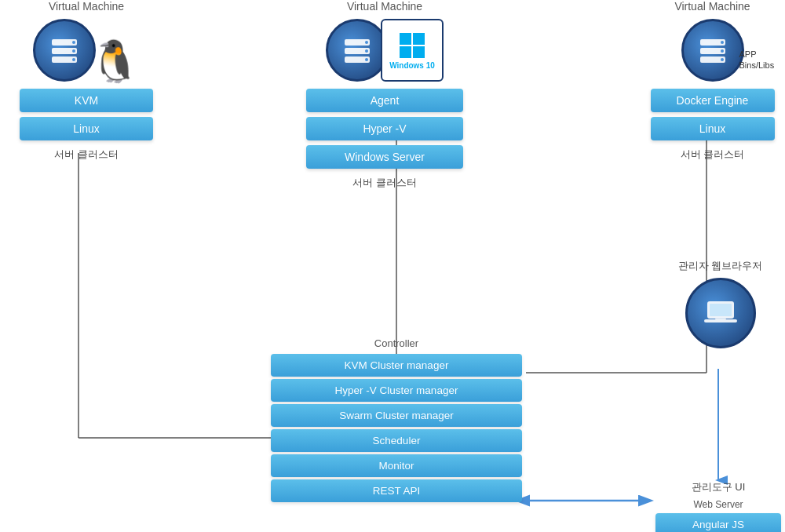  What do you see at coordinates (713, 81) in the screenshot?
I see `vm-right: Virtual Machine APPBins/Libs Docker Engi…` at bounding box center [713, 81].